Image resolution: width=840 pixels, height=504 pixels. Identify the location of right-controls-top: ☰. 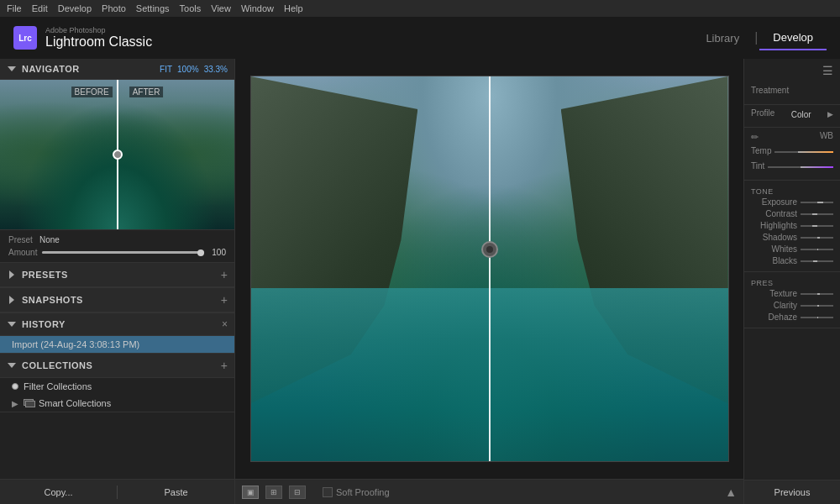
(792, 71).